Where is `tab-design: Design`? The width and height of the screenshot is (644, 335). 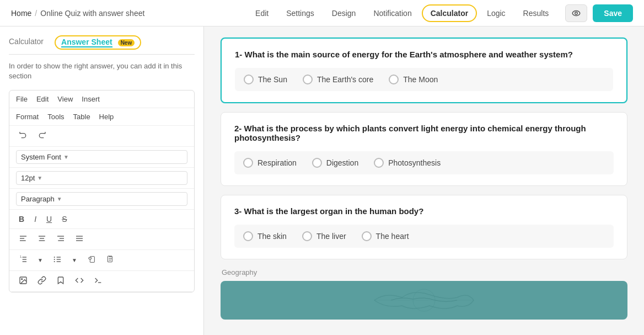 tab-design: Design is located at coordinates (344, 13).